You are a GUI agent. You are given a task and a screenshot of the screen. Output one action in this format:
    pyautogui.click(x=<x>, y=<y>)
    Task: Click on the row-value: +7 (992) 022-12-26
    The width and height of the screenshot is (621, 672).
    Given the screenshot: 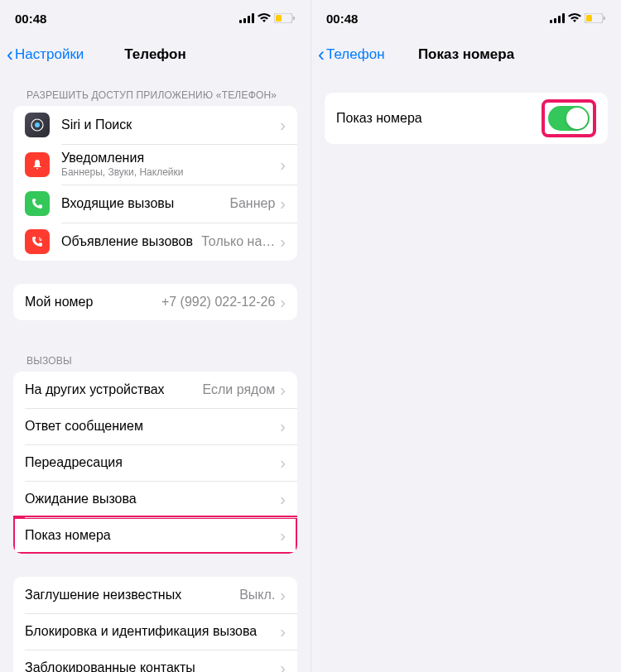 What is the action you would take?
    pyautogui.click(x=219, y=302)
    